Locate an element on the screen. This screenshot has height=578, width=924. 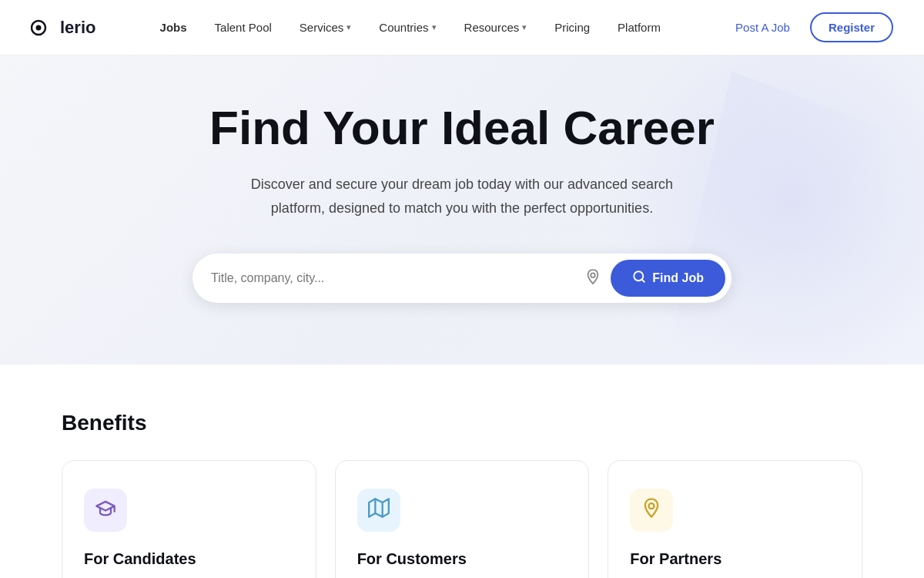
nav-links: Jobs Talent Pool Services ▾ Countries ▾ … is located at coordinates (410, 28).